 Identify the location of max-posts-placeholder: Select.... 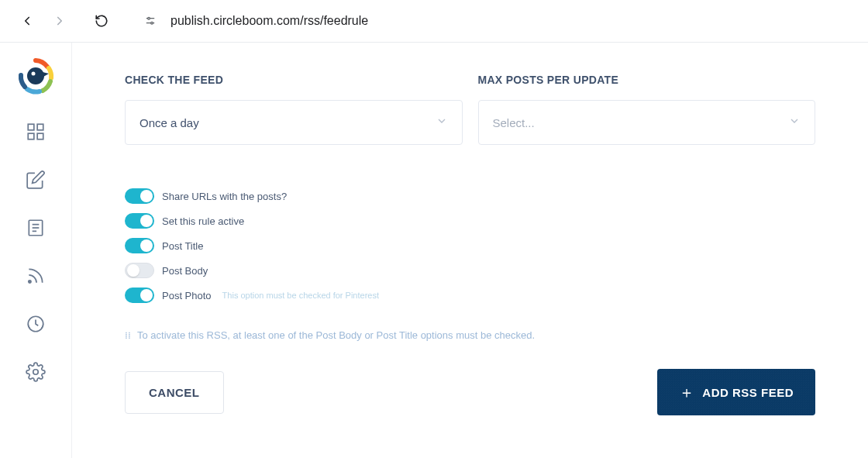
(514, 122).